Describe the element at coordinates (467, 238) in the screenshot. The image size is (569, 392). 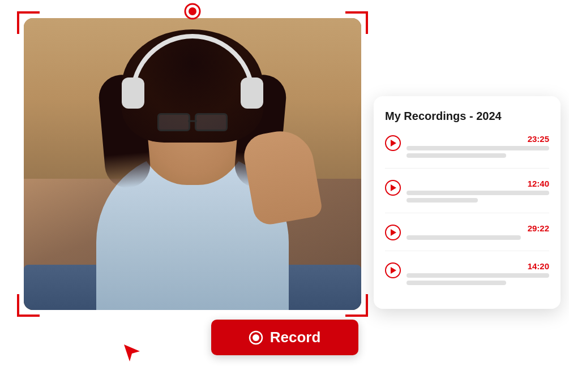
I see `recording-item: 29:22` at that location.